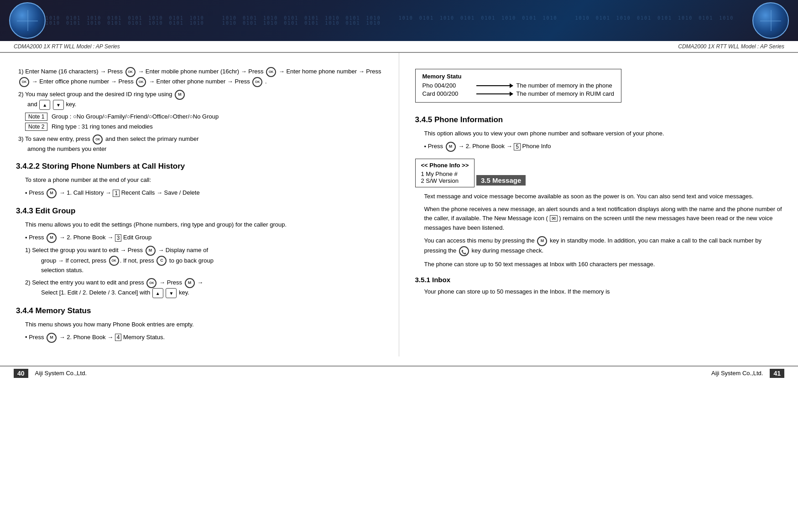 The width and height of the screenshot is (798, 532). Describe the element at coordinates (200, 77) in the screenshot. I see `step-1-text: 1) Enter Name (16 characters) → Press → …` at that location.